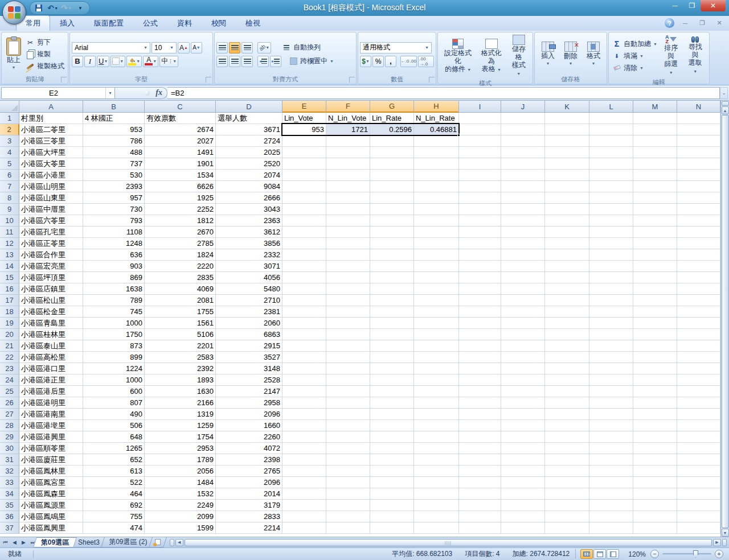 Image resolution: width=729 pixels, height=560 pixels. I want to click on cell-F30, so click(349, 448).